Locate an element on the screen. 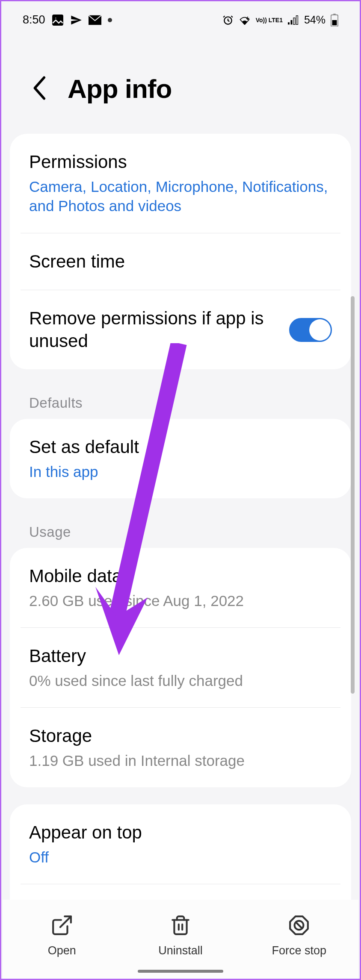  uninstall-label: Uninstall is located at coordinates (180, 951).